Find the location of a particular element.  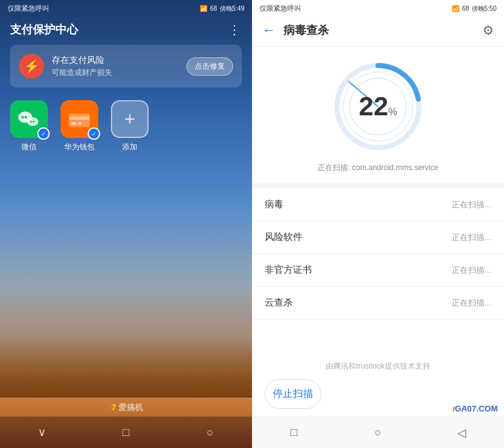

warning-sub-text: 可能造成财产损失 is located at coordinates (119, 73).